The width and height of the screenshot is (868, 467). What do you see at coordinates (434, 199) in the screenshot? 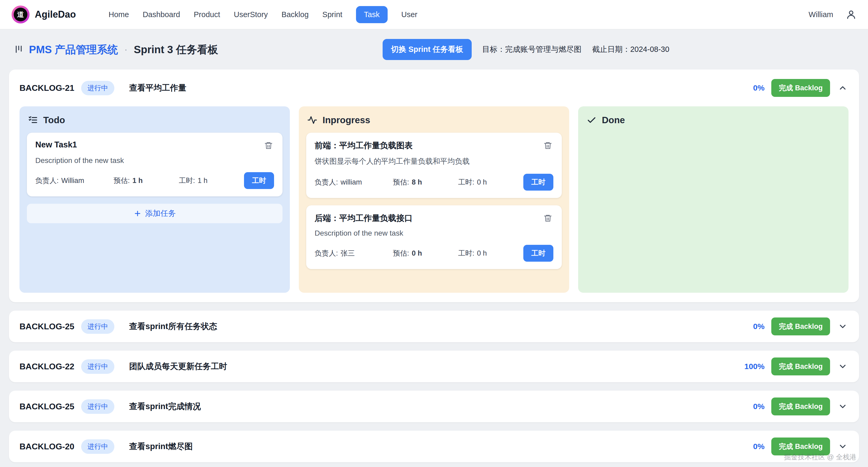
I see `column-inprogress: Inprogress 前端：平均工作量负载图表 饼状图显示每个人的平均工作量负载…` at bounding box center [434, 199].